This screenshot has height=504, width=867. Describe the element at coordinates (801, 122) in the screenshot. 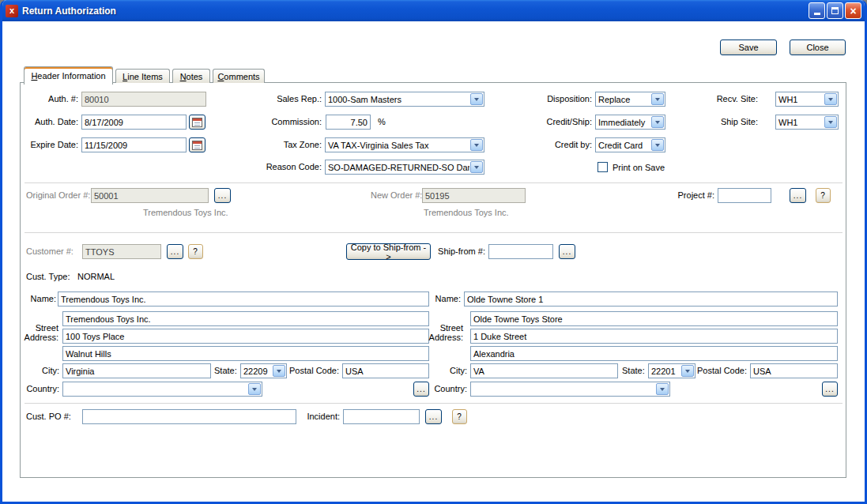

I see `ship-site-value: WH1` at that location.